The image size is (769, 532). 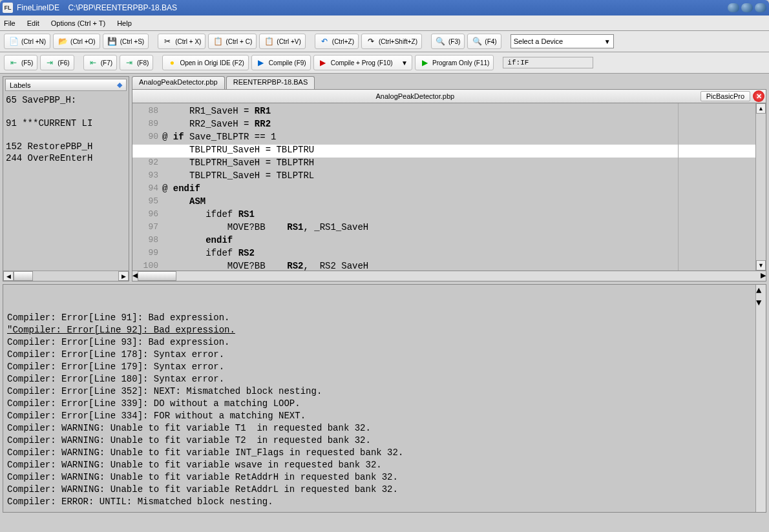 What do you see at coordinates (484, 41) in the screenshot?
I see `replace-button: 🔍(F4)` at bounding box center [484, 41].